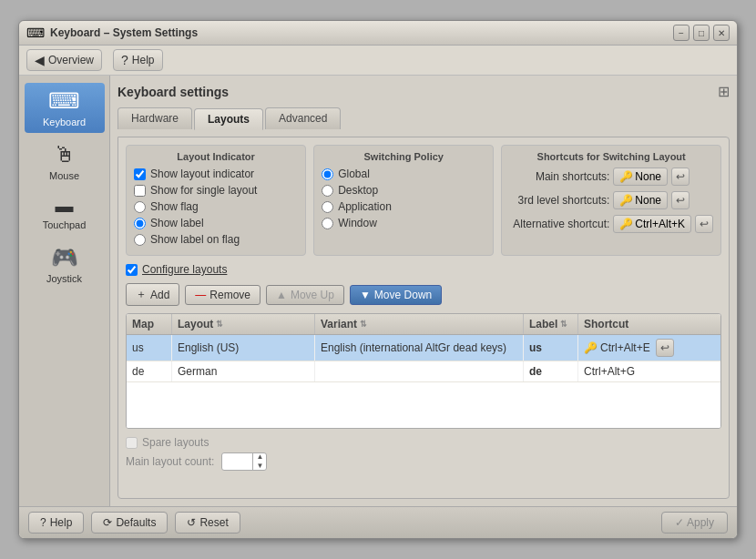 The height and width of the screenshot is (559, 756). Describe the element at coordinates (131, 442) in the screenshot. I see `spare-layouts-check` at that location.